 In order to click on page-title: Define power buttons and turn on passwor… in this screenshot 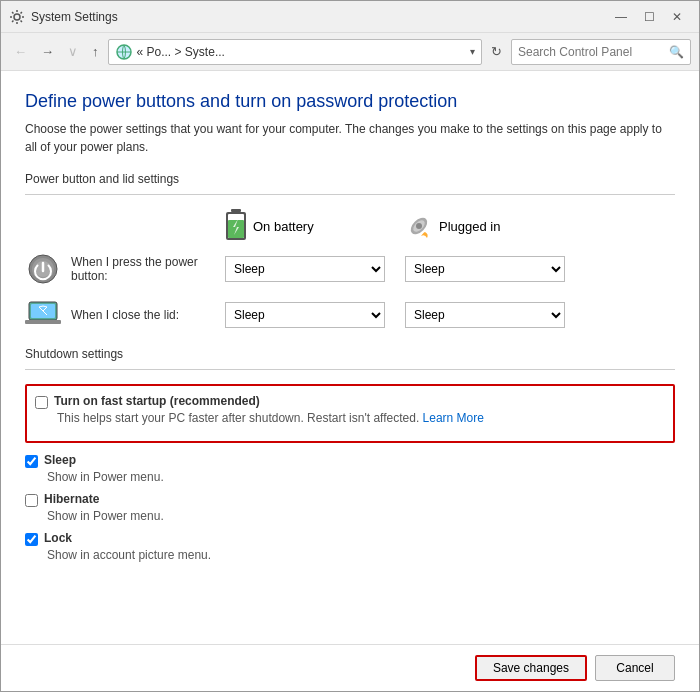, I will do `click(350, 102)`.